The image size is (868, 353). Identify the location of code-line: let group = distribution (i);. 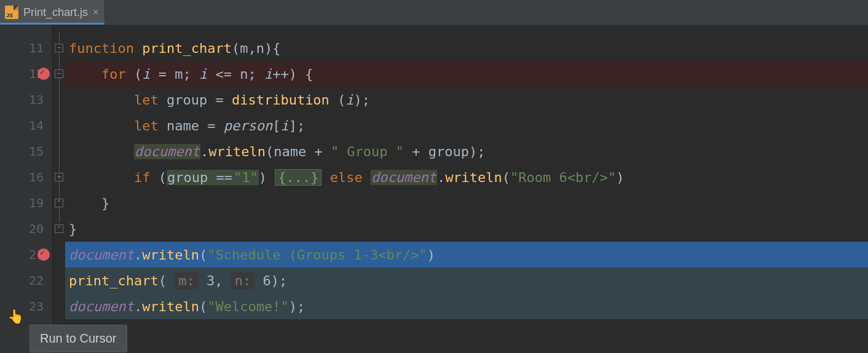
(467, 100).